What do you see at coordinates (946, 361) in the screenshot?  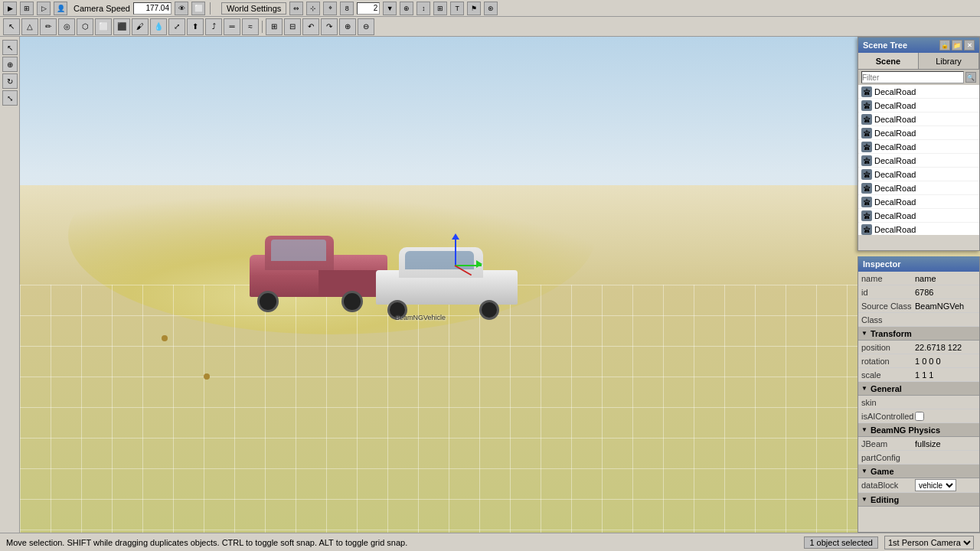 I see `insp-rotation-value: 1 0 0 0` at bounding box center [946, 361].